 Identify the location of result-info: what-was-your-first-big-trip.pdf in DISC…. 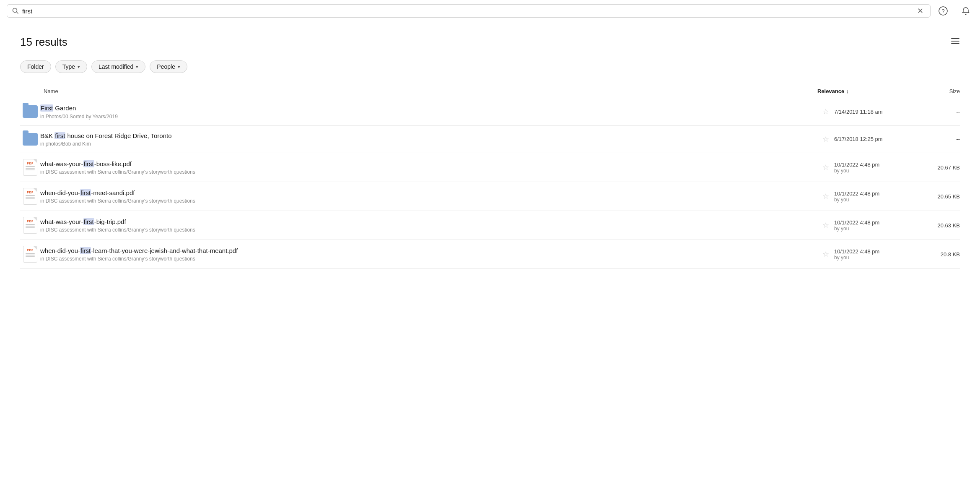
(429, 226).